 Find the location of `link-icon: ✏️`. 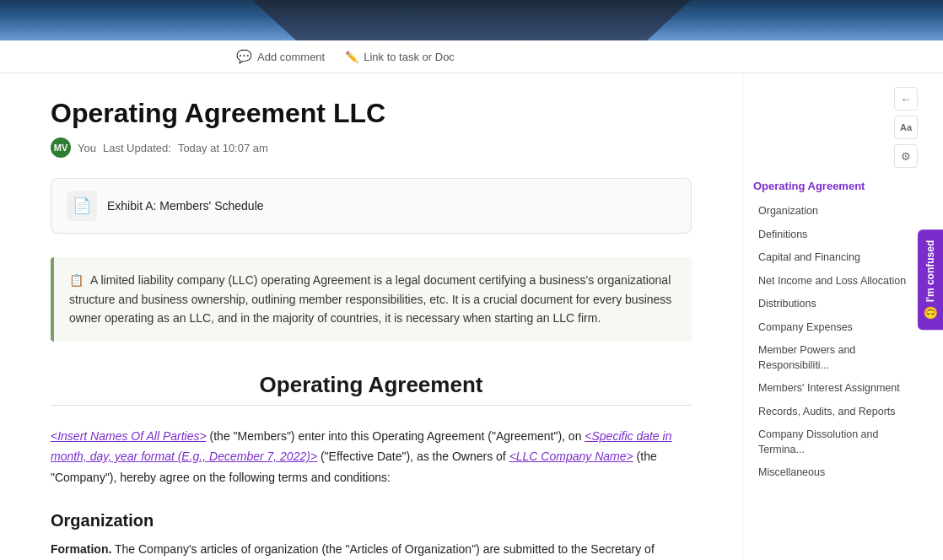

link-icon: ✏️ is located at coordinates (352, 57).